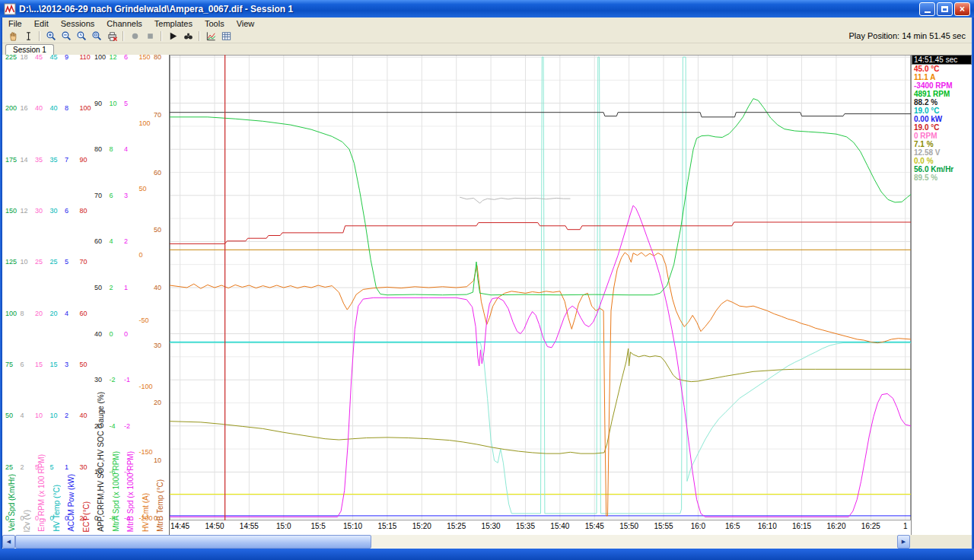  I want to click on axis-tick-label: 175, so click(11, 160).